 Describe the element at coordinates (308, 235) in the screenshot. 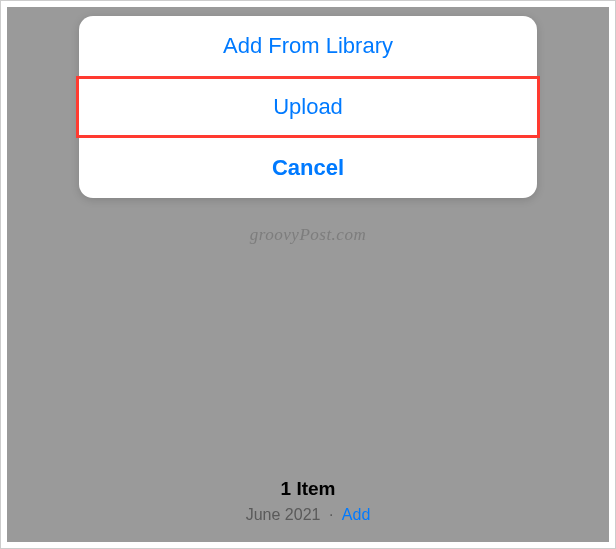

I see `watermark-text: groovyPost.com` at that location.